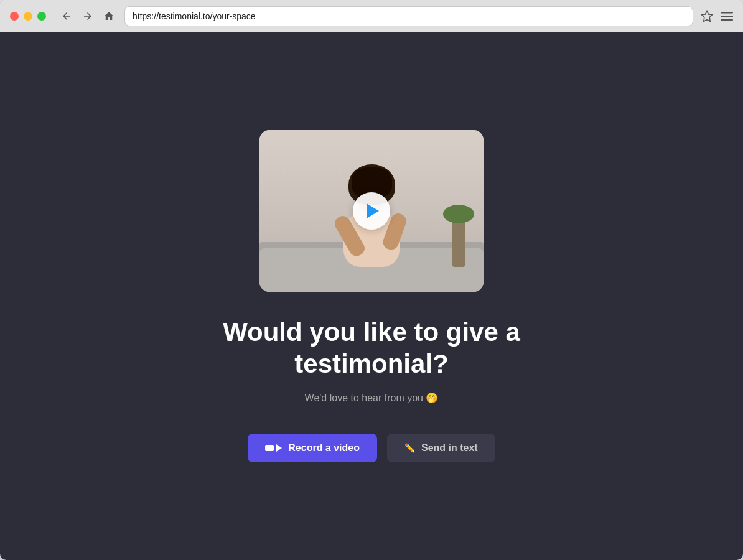 The image size is (743, 560). Describe the element at coordinates (88, 16) in the screenshot. I see `forward-button` at that location.